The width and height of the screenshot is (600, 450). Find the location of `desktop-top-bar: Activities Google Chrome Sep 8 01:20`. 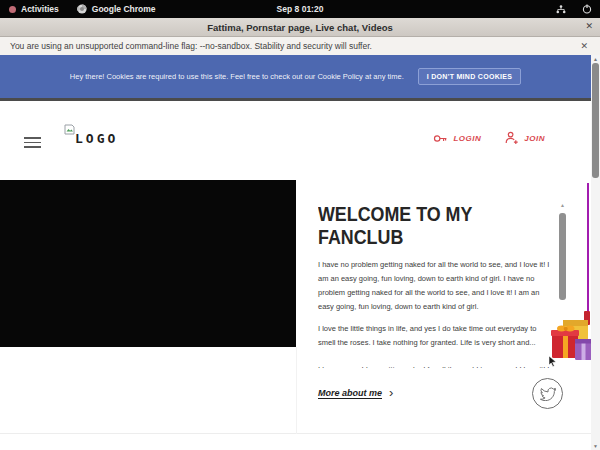

desktop-top-bar: Activities Google Chrome Sep 8 01:20 is located at coordinates (300, 9).